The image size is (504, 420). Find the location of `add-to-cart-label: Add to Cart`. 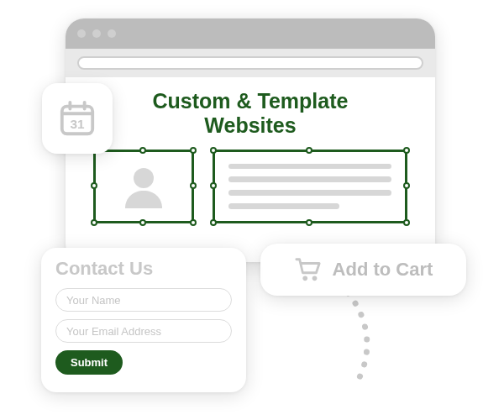

add-to-cart-label: Add to Cart is located at coordinates (383, 270).